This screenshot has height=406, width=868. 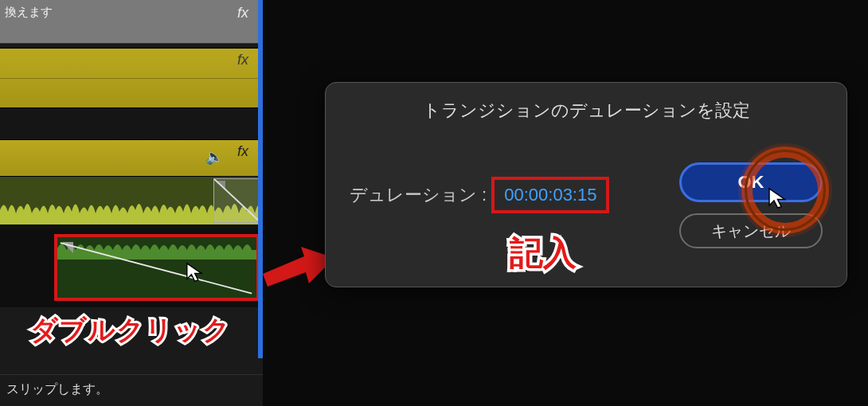 I want to click on transition-diagonal, so click(x=157, y=267).